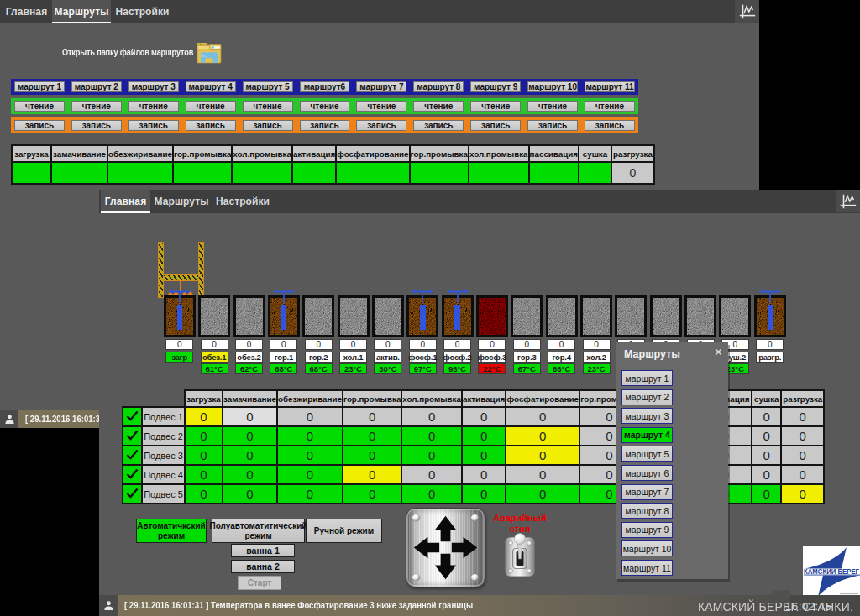  Describe the element at coordinates (203, 399) in the screenshot. I see `stage-header: загрузка` at that location.